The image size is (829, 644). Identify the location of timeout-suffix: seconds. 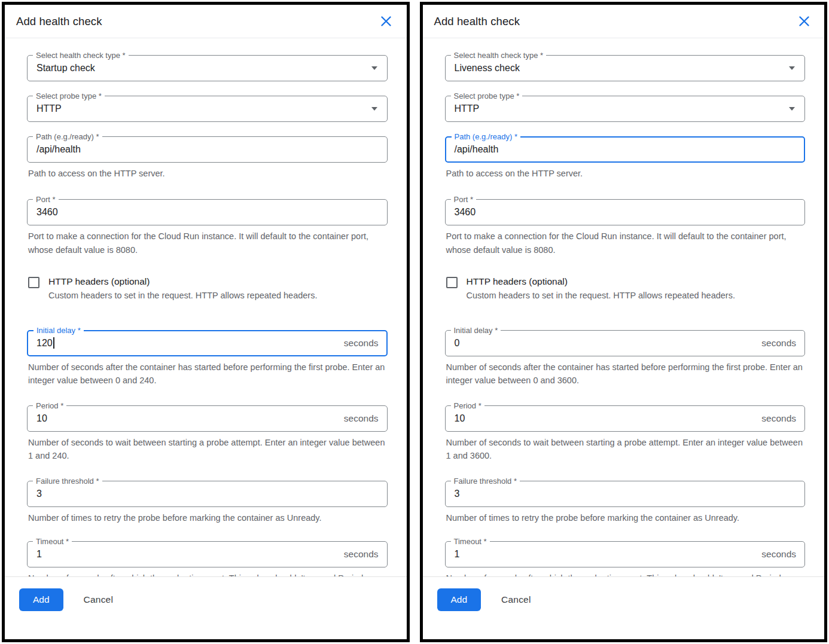
(779, 554).